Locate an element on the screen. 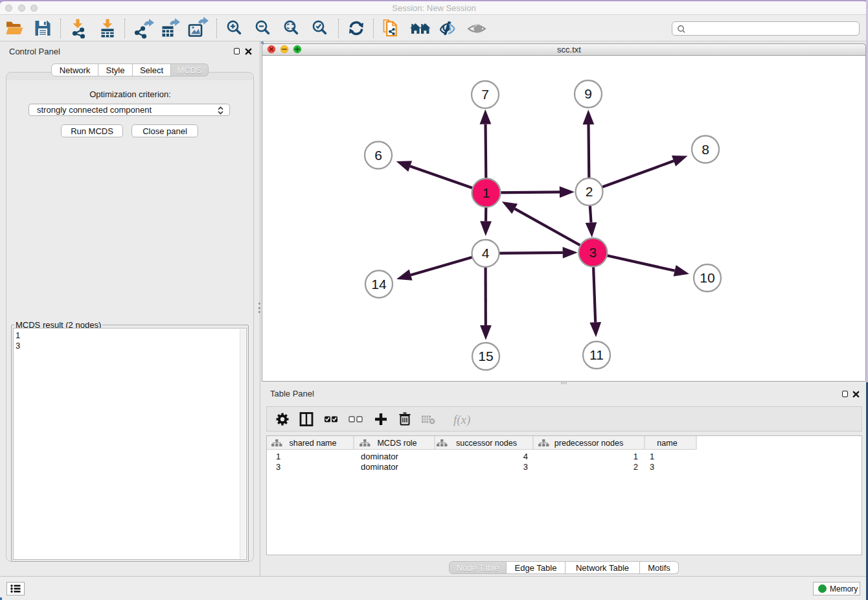 This screenshot has height=600, width=868. svg-text: successor nodes is located at coordinates (486, 443).